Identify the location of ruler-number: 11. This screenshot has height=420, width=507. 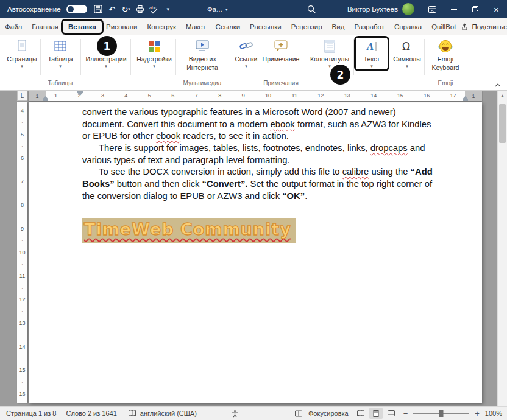
(295, 96).